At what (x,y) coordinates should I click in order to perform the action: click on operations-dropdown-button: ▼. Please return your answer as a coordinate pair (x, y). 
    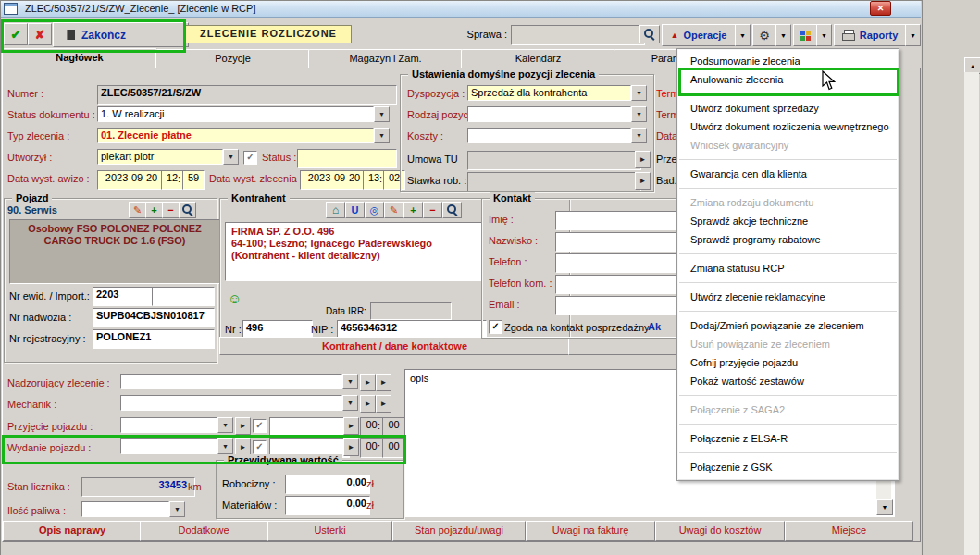
    Looking at the image, I should click on (742, 35).